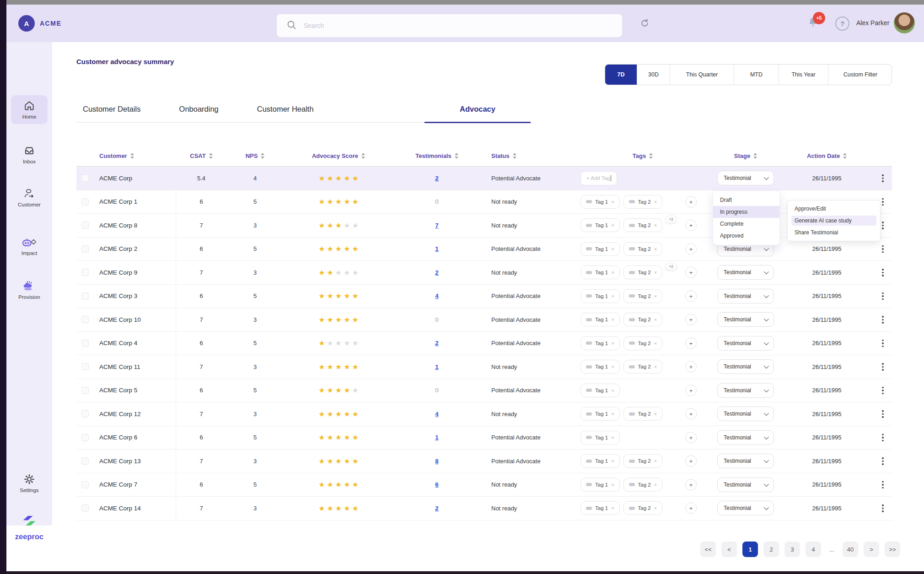  I want to click on sidebar-item-provision: Provision, so click(29, 290).